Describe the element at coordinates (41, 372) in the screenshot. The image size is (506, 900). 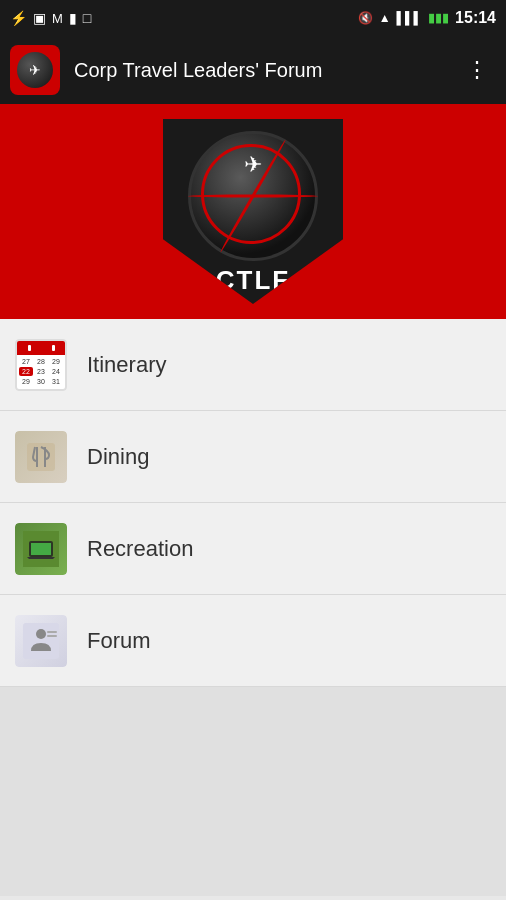
I see `calendar-body: 27 28 29 22 23 24 29 30 31` at that location.